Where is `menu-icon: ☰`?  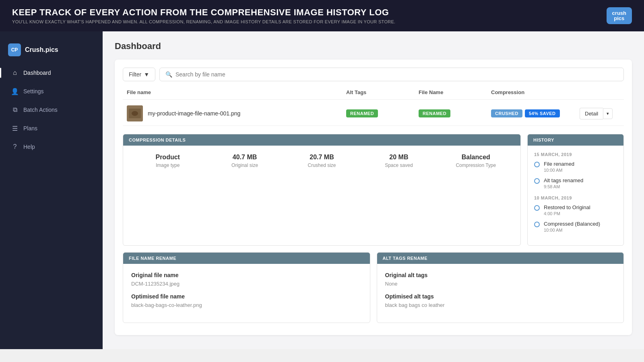
menu-icon: ☰ is located at coordinates (15, 128).